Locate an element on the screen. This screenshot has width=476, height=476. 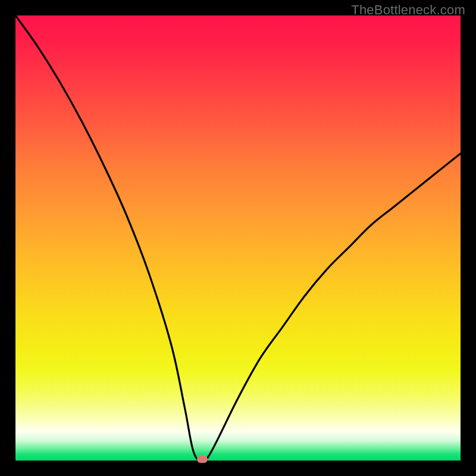
watermark-text: TheBottleneck.com is located at coordinates (408, 10).